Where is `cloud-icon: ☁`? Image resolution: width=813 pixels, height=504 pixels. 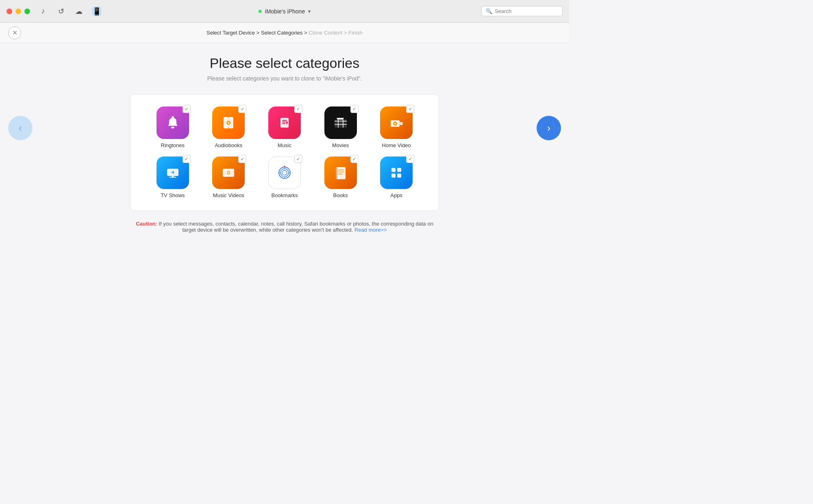 cloud-icon: ☁ is located at coordinates (79, 11).